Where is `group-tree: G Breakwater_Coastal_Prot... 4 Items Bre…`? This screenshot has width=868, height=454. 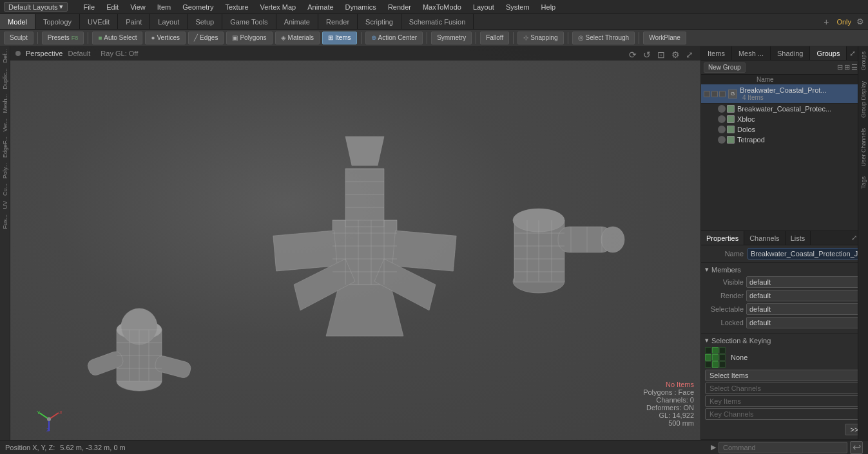
group-tree: G Breakwater_Coastal_Prot... 4 Items Bre… is located at coordinates (785, 157).